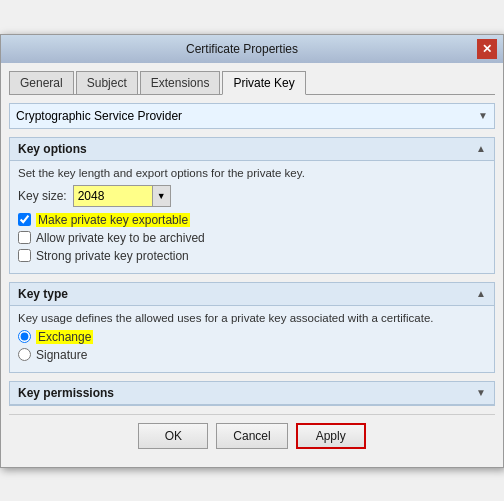  What do you see at coordinates (252, 436) in the screenshot?
I see `cancel-button: Cancel` at bounding box center [252, 436].